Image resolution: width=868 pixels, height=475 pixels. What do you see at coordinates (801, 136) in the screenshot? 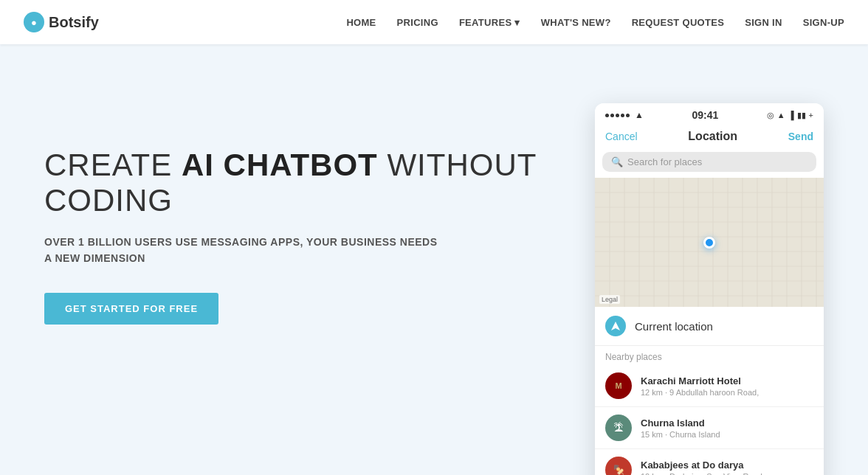
I see `send-button: Send` at bounding box center [801, 136].